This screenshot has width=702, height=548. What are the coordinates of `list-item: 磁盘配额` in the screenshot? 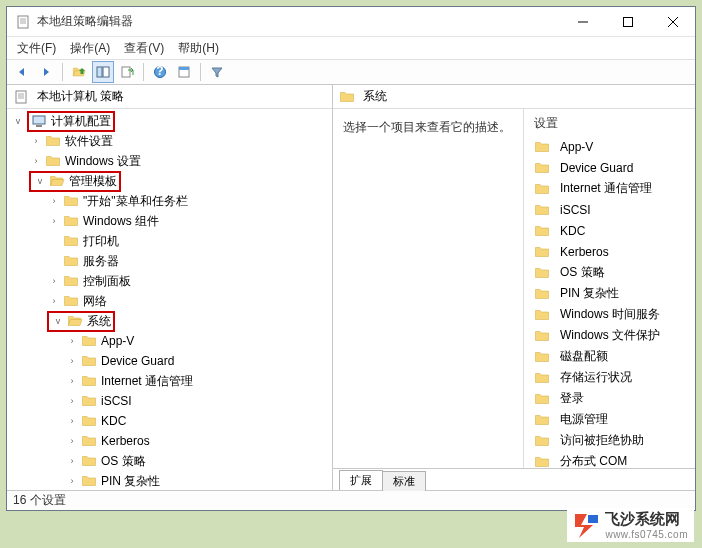 It's located at (610, 356).